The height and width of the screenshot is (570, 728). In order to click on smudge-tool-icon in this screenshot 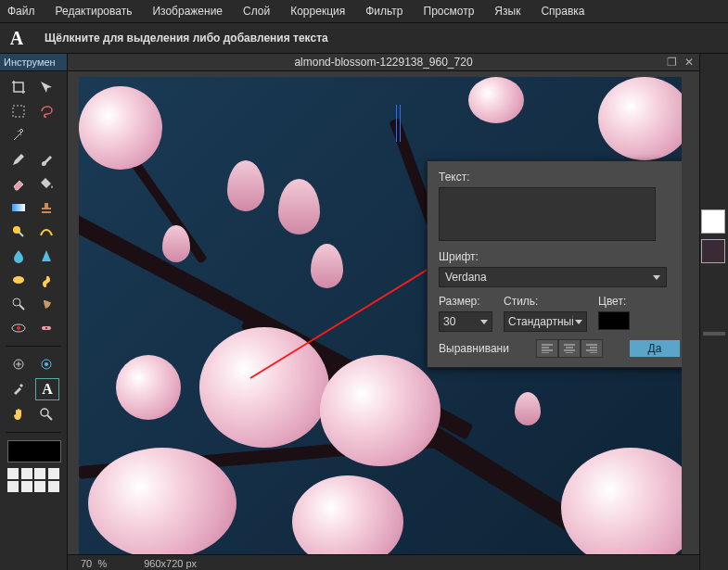, I will do `click(46, 280)`.